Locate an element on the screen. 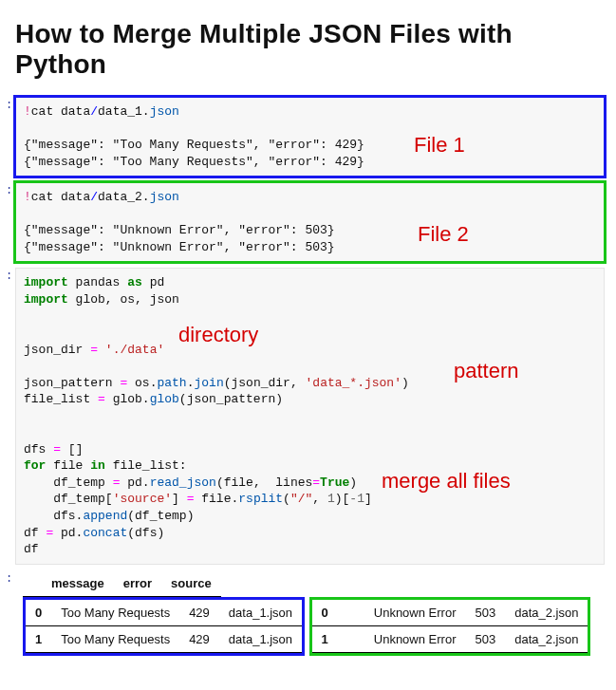 The image size is (616, 690). annotation-file2: File 2 is located at coordinates (443, 234).